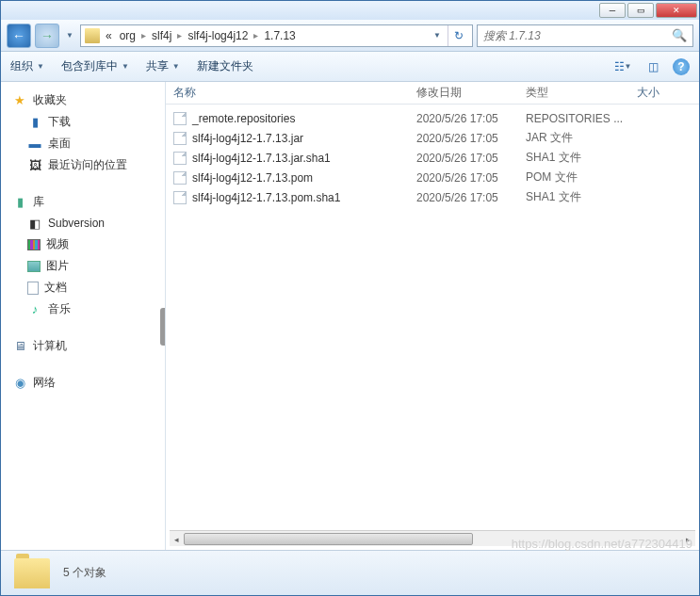 Image resolution: width=700 pixels, height=596 pixels. What do you see at coordinates (279, 36) in the screenshot?
I see `crumb-3: 1.7.13` at bounding box center [279, 36].